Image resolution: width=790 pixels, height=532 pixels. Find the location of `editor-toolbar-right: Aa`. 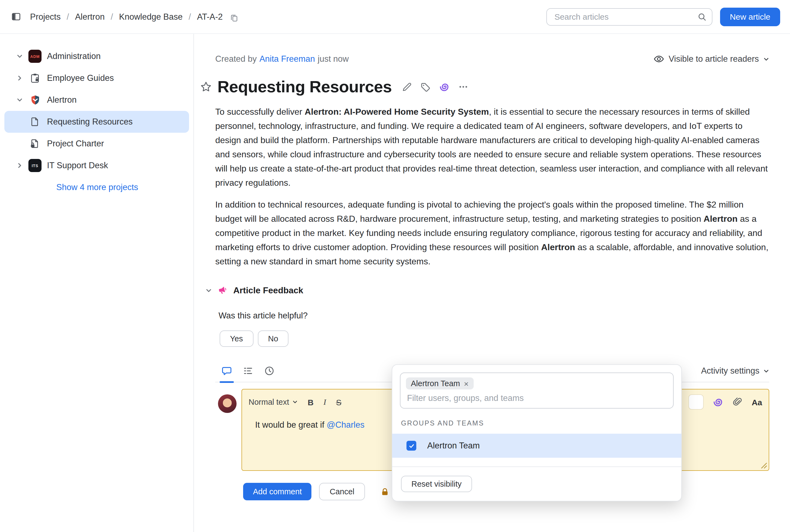

editor-toolbar-right: Aa is located at coordinates (726, 402).